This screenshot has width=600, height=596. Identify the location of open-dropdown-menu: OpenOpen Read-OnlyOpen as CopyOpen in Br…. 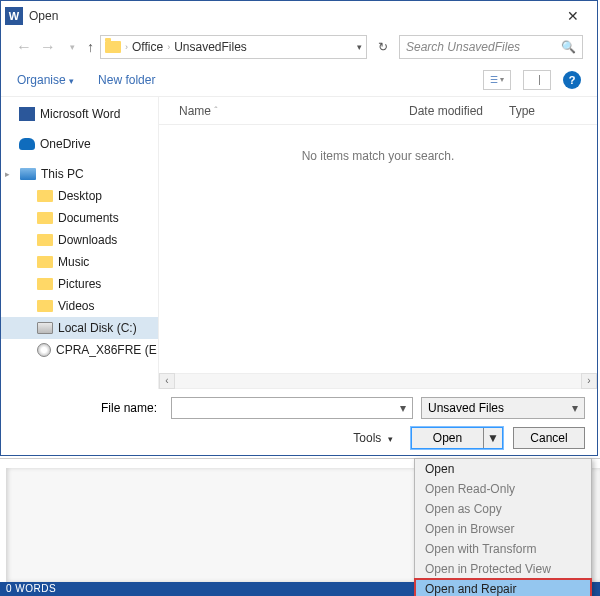
(503, 527).